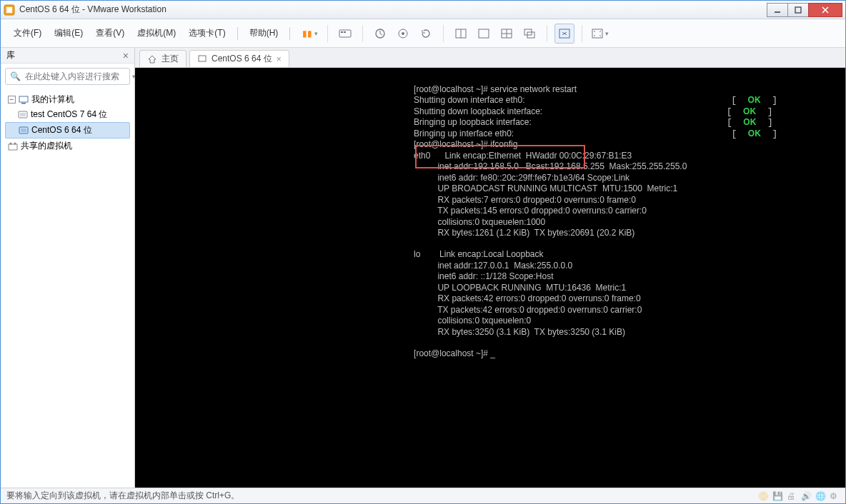  I want to click on view-single-button, so click(461, 34).